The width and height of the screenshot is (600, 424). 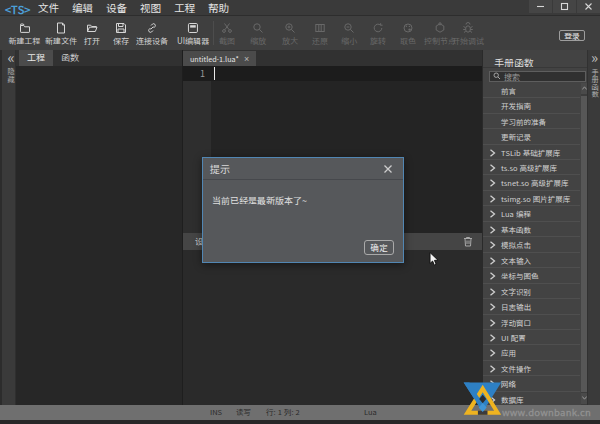 I want to click on maximize-button, so click(x=564, y=6).